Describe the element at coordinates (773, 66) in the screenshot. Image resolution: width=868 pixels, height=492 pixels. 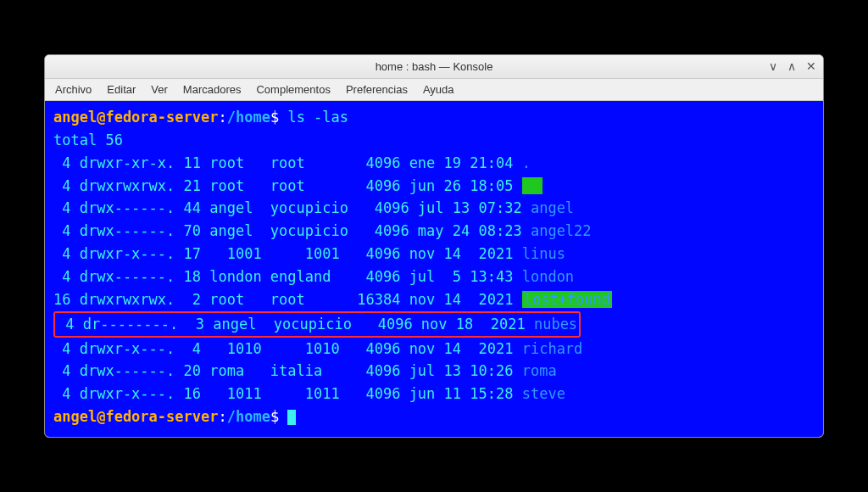
I see `minimize-icon: ∨` at that location.